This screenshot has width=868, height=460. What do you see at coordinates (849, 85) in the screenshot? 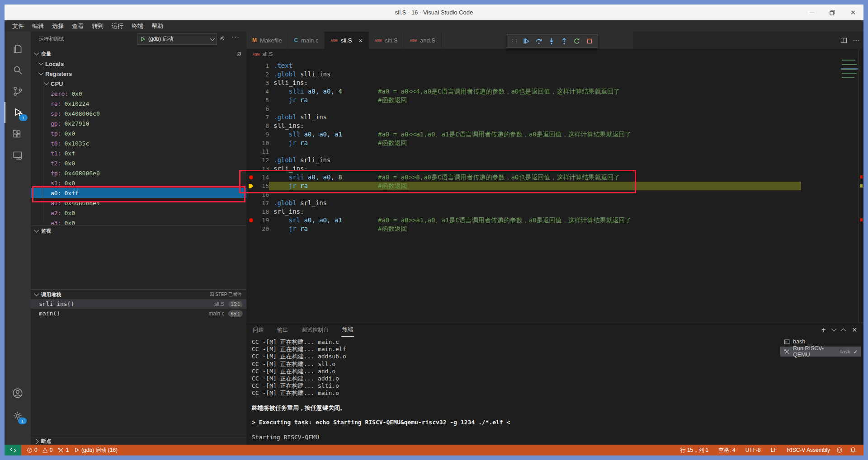
I see `minimap` at bounding box center [849, 85].